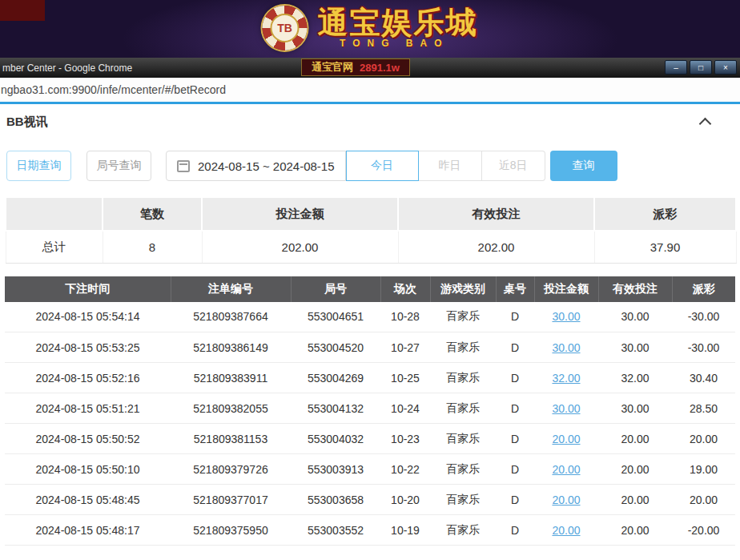  I want to click on payout-cell: 28.50, so click(703, 409).